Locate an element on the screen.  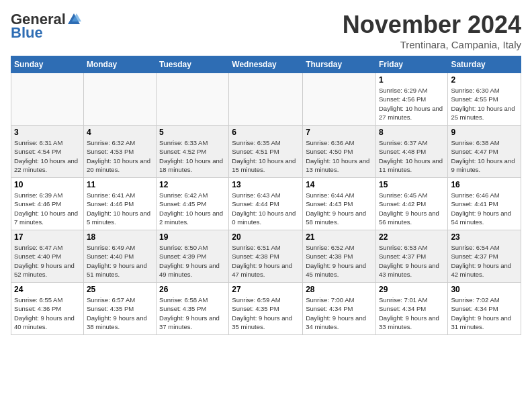
day-number: 4 is located at coordinates (120, 132).